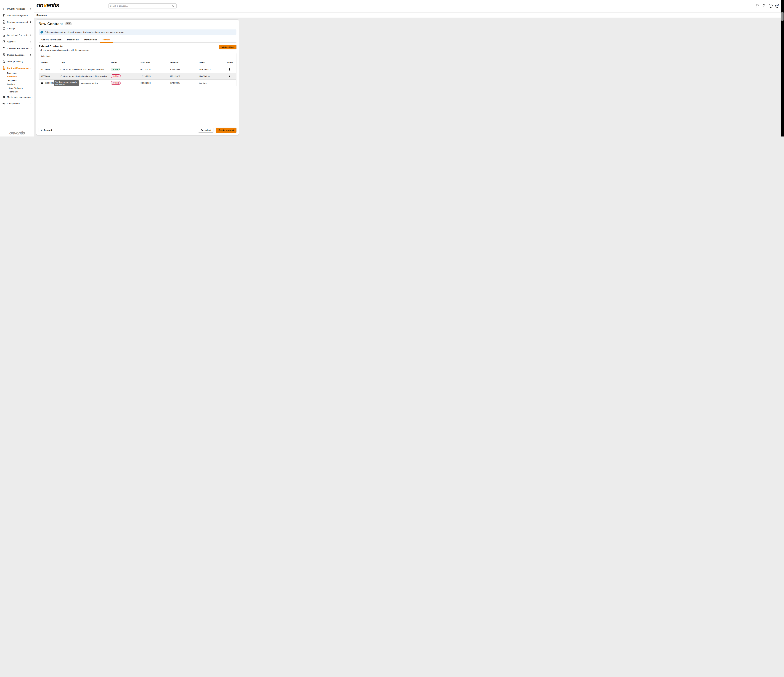 The image size is (784, 677). Describe the element at coordinates (185, 76) in the screenshot. I see `end-date: 12/11/2026` at that location.